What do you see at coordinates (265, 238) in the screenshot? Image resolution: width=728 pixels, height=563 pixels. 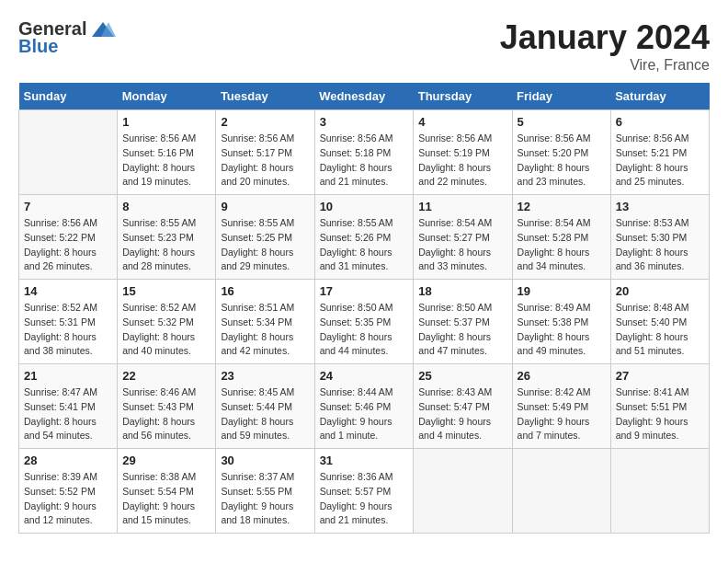 I see `sunset-text: Sunset: 5:25 PM` at bounding box center [265, 238].